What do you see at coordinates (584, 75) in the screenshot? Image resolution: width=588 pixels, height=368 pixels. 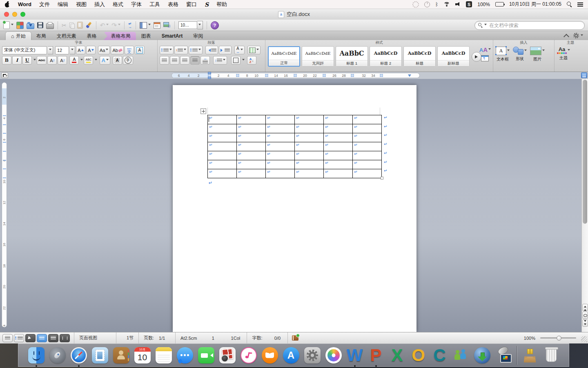 I see `ruler-toggle-button` at bounding box center [584, 75].